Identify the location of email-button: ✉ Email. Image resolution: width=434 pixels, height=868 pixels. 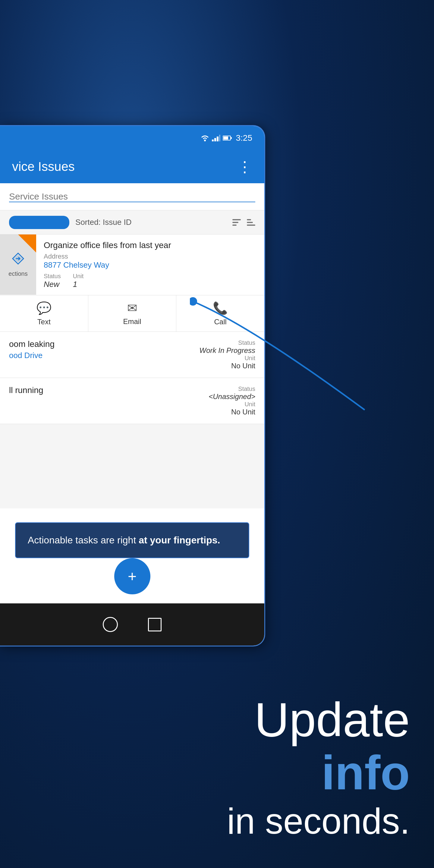
(132, 313).